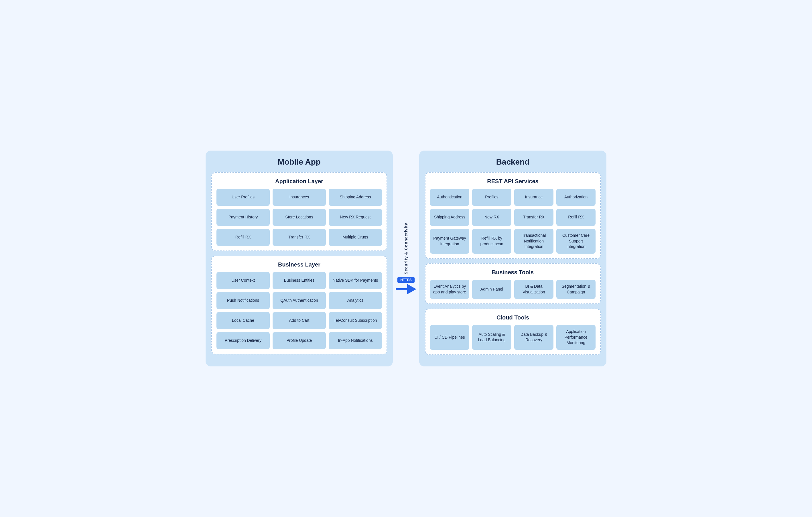 This screenshot has height=517, width=812. I want to click on https-badge: HTTPS, so click(406, 280).